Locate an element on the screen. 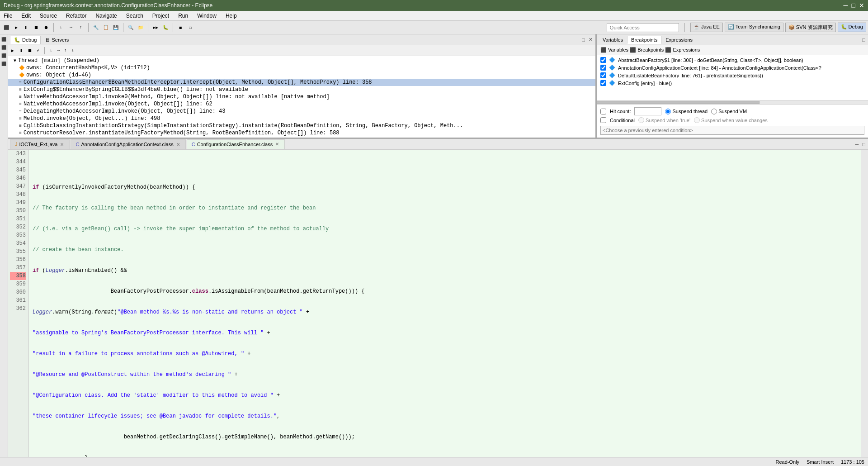 This screenshot has height=466, width=868. sidebar-icon-1: ⬛ is located at coordinates (4, 39).